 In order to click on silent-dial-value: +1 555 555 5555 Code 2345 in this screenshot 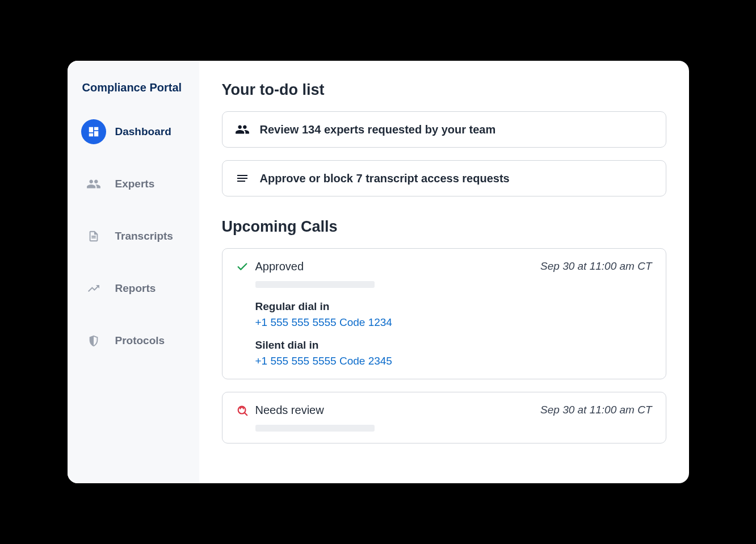, I will do `click(454, 361)`.